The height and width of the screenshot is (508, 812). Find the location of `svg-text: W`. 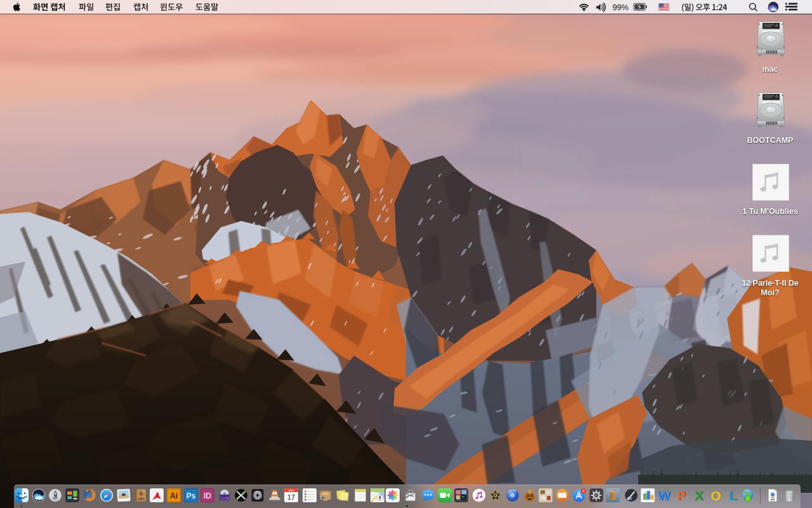

svg-text: W is located at coordinates (664, 495).